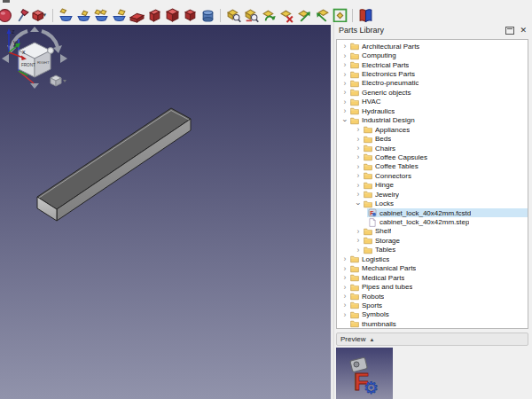  Describe the element at coordinates (438, 315) in the screenshot. I see `tree-item-body: Symbols` at that location.